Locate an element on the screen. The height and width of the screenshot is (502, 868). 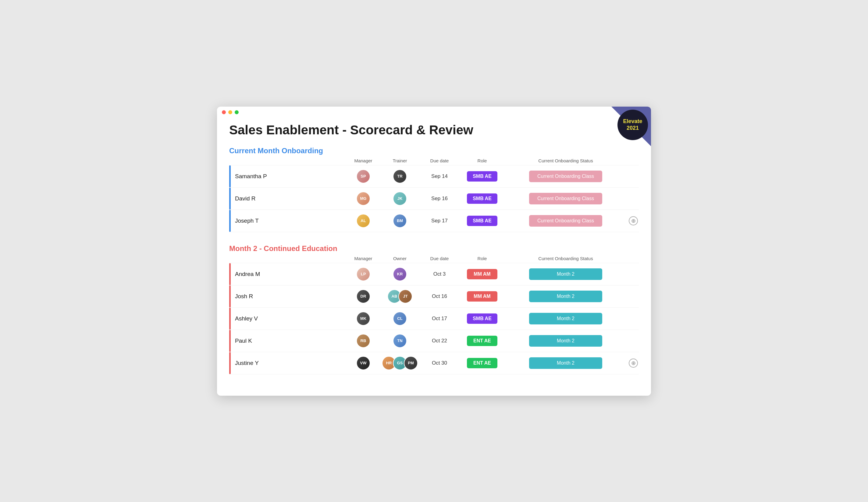
row-name-samantha: Samantha P is located at coordinates (287, 176).